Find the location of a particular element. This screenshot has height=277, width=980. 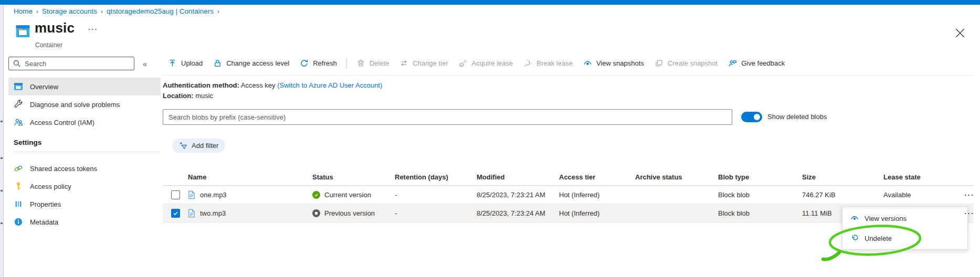

copy-icon is located at coordinates (659, 63).